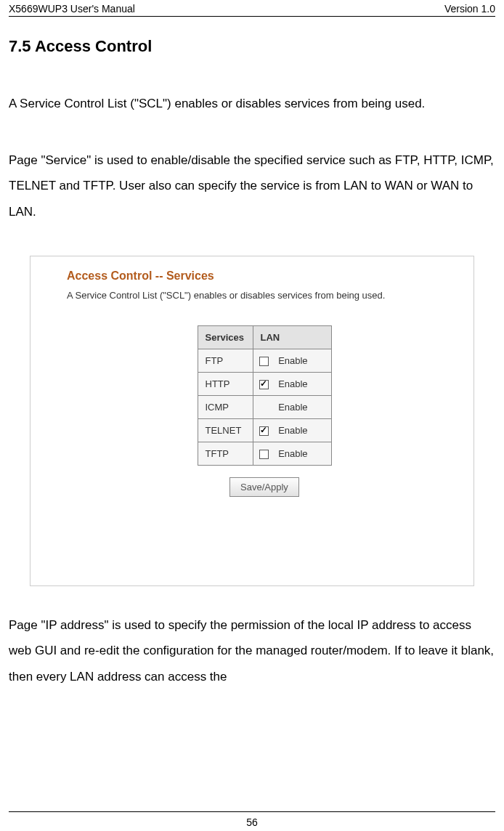  I want to click on service-name: TELNET, so click(225, 430).